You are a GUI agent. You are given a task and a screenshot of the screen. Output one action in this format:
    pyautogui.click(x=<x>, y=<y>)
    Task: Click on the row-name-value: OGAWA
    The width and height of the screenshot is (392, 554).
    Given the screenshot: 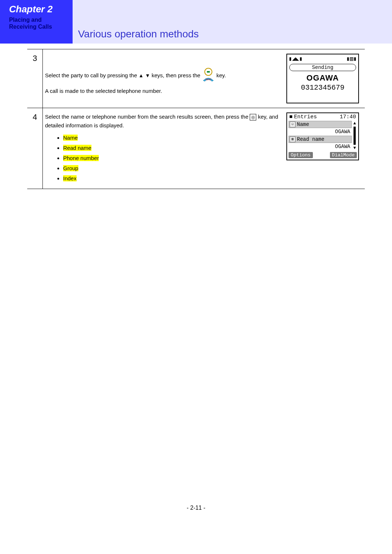 What is the action you would take?
    pyautogui.click(x=320, y=132)
    